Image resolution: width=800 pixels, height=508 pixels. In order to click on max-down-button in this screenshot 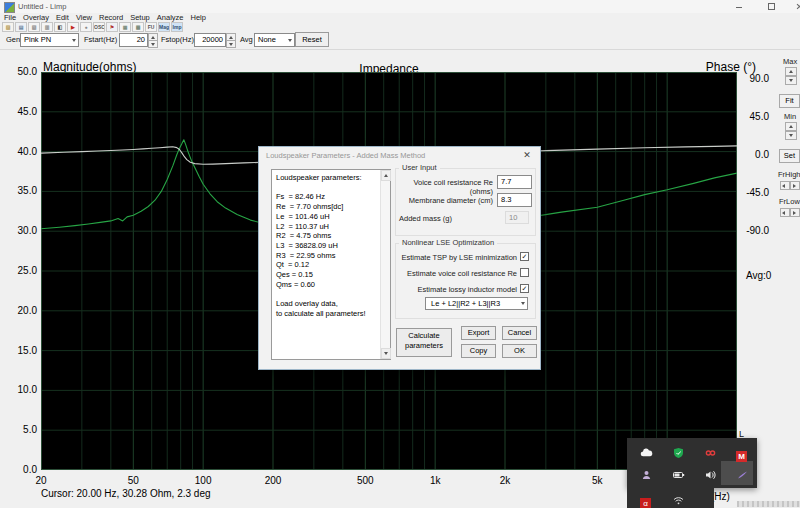, I will do `click(791, 80)`.